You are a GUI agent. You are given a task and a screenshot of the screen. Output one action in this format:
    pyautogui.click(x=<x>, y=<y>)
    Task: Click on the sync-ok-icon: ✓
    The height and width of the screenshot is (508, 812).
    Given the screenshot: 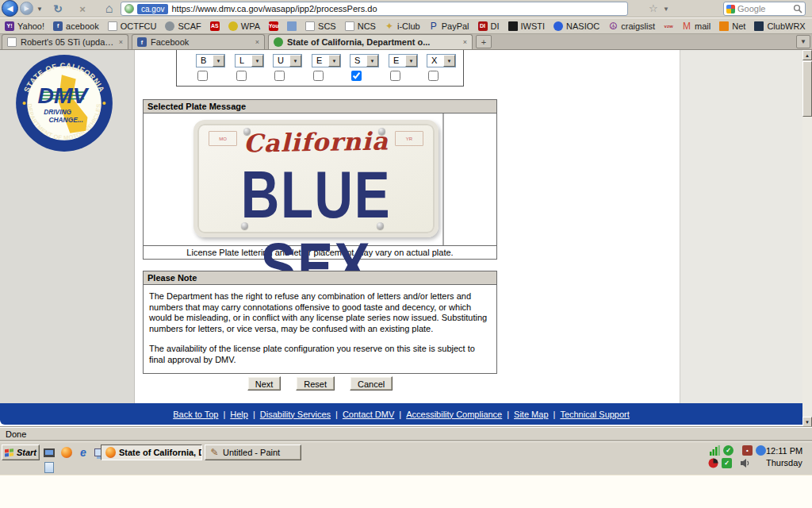 What is the action you would take?
    pyautogui.click(x=728, y=451)
    